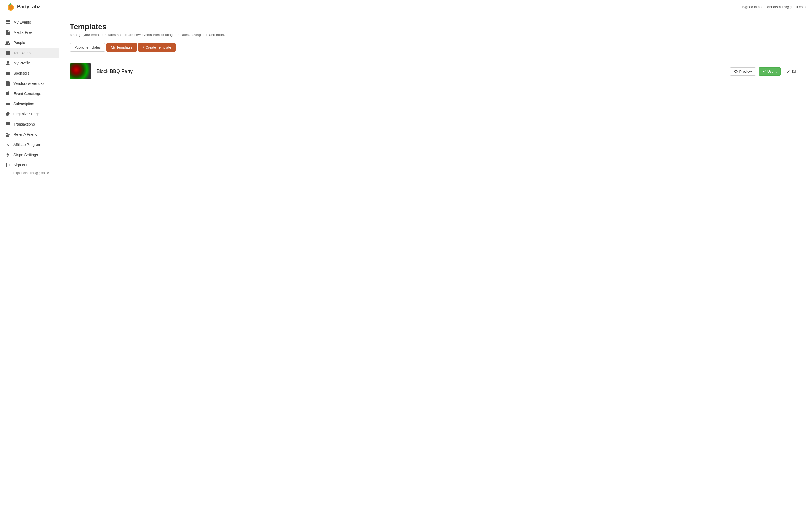  What do you see at coordinates (30, 155) in the screenshot?
I see `sidebar-item-stripe-settings: Stripe Settings` at bounding box center [30, 155].